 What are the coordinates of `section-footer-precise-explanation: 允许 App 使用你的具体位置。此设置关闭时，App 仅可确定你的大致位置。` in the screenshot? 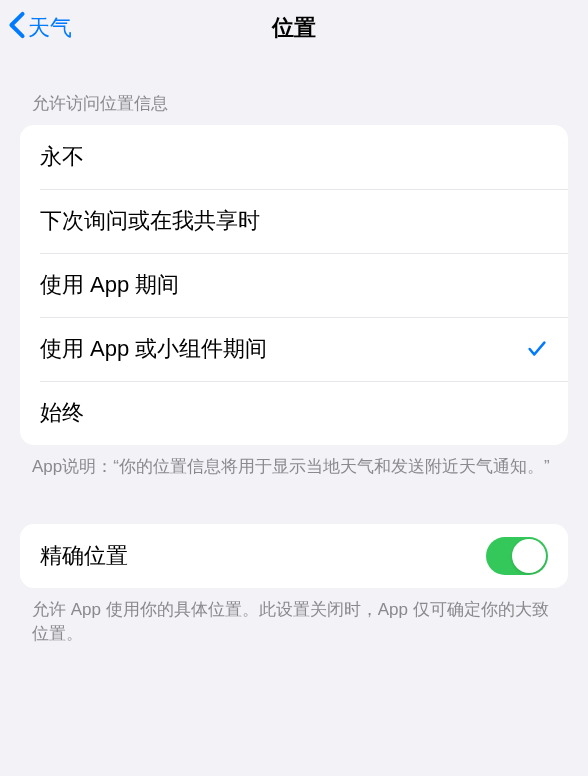 It's located at (294, 618).